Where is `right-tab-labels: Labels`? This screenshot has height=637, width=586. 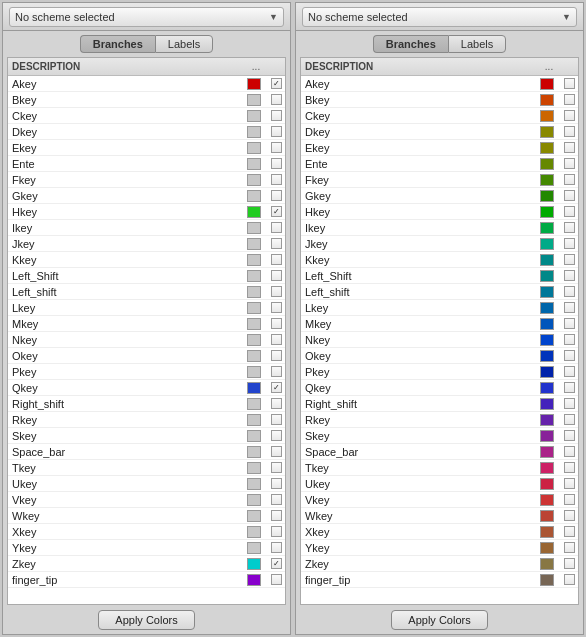
right-tab-labels: Labels is located at coordinates (477, 44).